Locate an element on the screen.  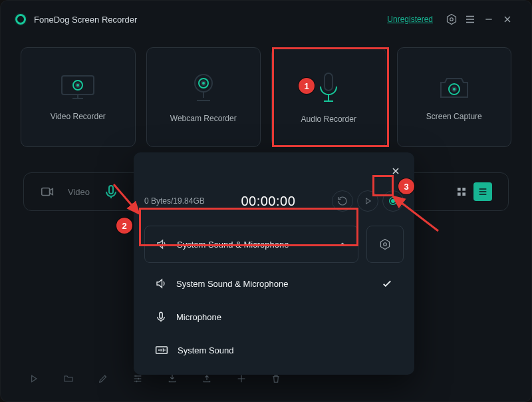
timer: 00:00:00 is located at coordinates (269, 201).